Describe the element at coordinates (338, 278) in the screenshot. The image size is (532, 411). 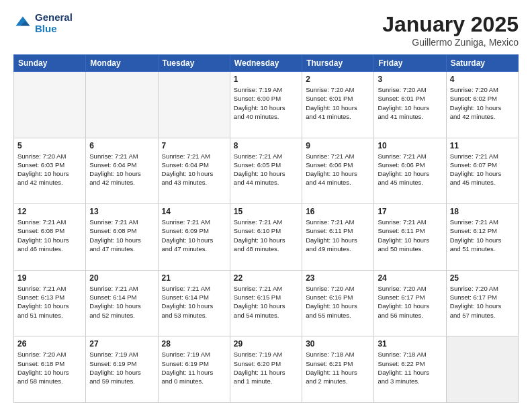
I see `day-number: 23` at that location.